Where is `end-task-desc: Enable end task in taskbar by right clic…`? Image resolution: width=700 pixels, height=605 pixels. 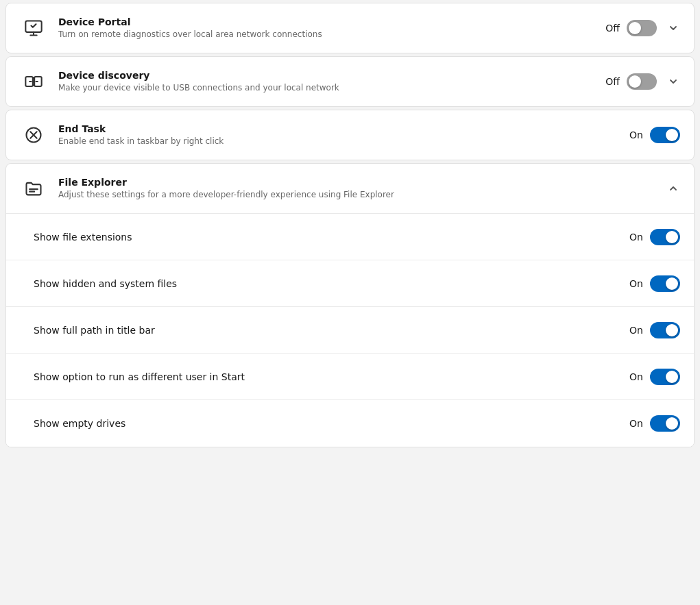
end-task-desc: Enable end task in taskbar by right clic… is located at coordinates (341, 141).